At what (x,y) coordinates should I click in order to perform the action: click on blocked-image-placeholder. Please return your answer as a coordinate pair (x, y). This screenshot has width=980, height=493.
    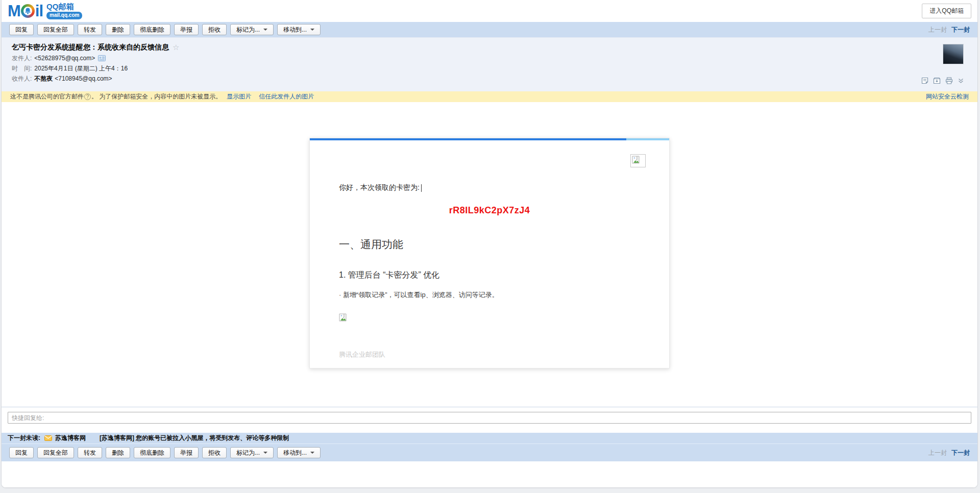
    Looking at the image, I should click on (638, 161).